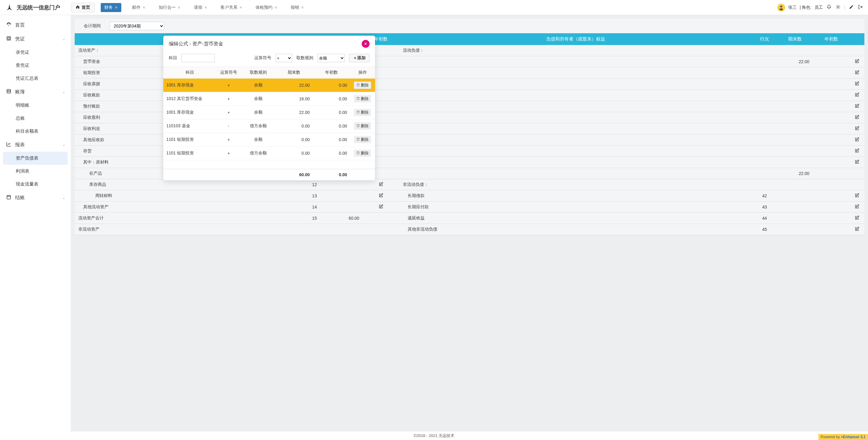 Image resolution: width=868 pixels, height=440 pixels. I want to click on tab-4: 客户关系✕, so click(231, 7).